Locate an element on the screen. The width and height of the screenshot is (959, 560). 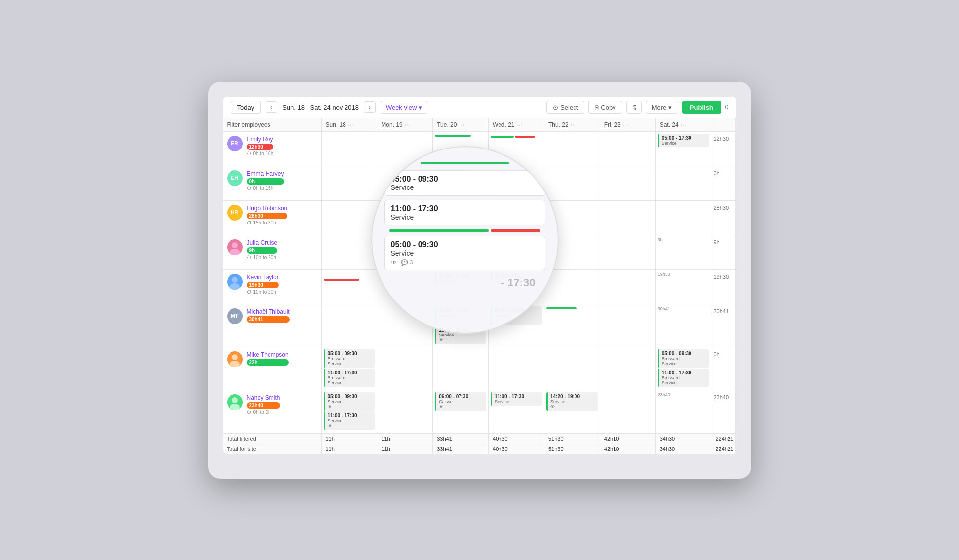
emma-thu is located at coordinates (573, 184).